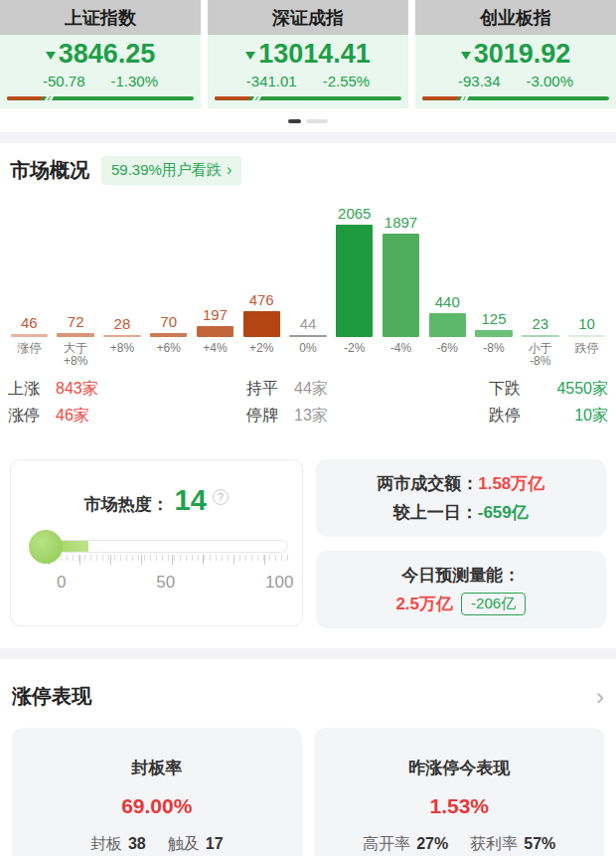  I want to click on index-body: 3019.92 -93.34 -3.00%, so click(516, 72).